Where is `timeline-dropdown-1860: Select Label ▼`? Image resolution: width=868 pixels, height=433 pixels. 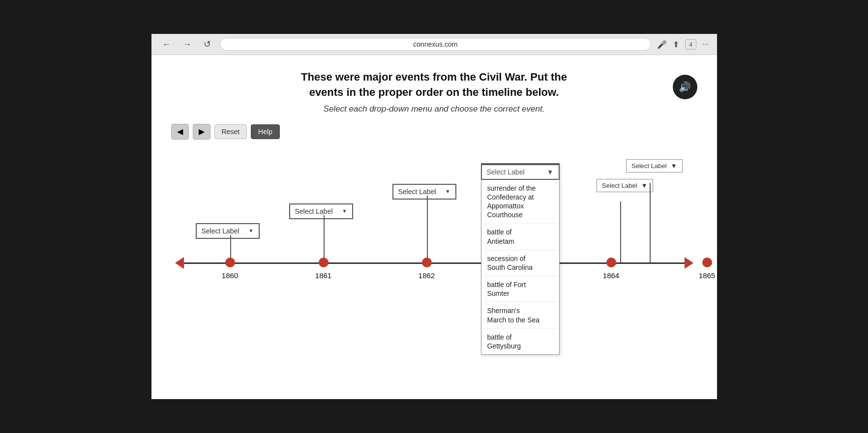 timeline-dropdown-1860: Select Label ▼ is located at coordinates (228, 231).